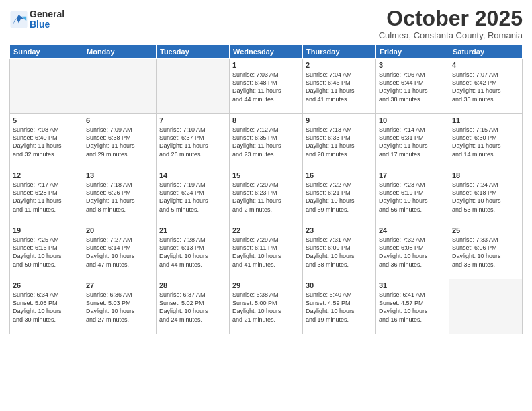  I want to click on calendar-cell: 16Sunrise: 7:22 AMSunset: 6:21 PMDayligh…, so click(340, 197).